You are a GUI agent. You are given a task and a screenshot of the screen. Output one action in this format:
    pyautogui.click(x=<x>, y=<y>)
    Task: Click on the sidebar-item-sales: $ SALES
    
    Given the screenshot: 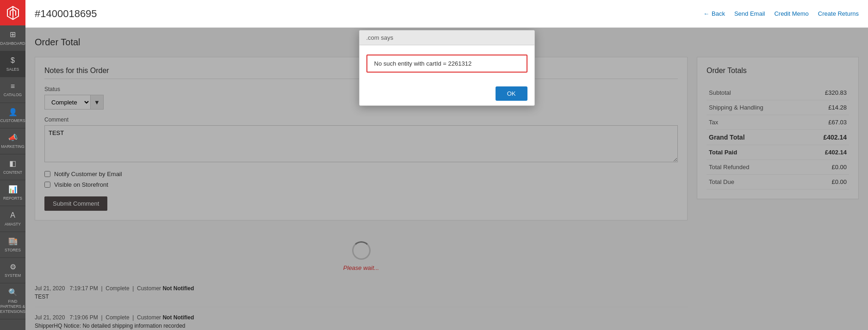 What is the action you would take?
    pyautogui.click(x=13, y=64)
    